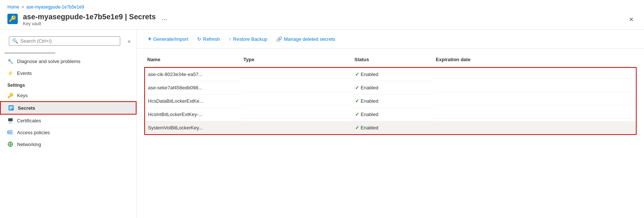 The image size is (644, 218). What do you see at coordinates (535, 59) in the screenshot?
I see `col-header-expiration: Expiration date` at bounding box center [535, 59].